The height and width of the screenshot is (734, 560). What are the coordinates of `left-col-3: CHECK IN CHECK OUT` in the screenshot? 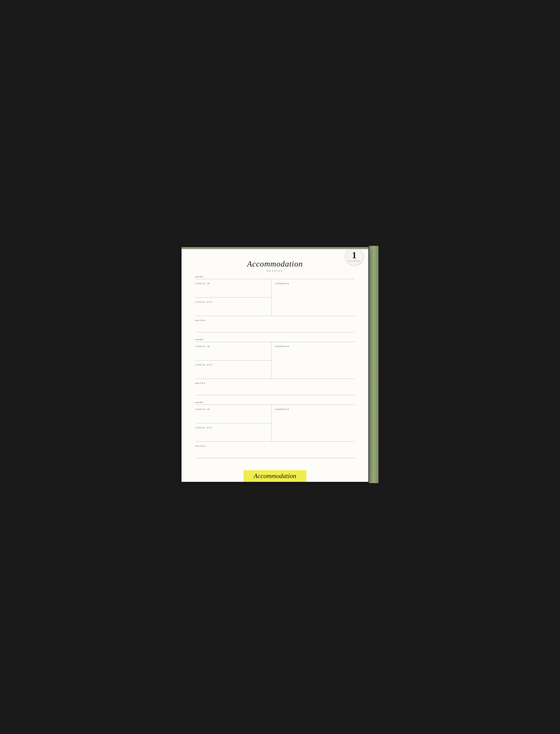 It's located at (233, 423).